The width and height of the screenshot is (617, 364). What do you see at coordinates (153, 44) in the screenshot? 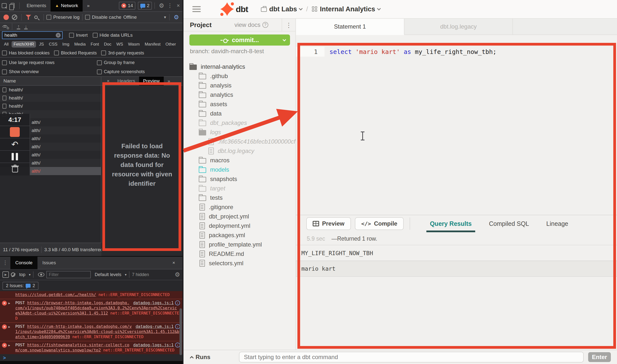
I see `type-chip: Manifest` at bounding box center [153, 44].